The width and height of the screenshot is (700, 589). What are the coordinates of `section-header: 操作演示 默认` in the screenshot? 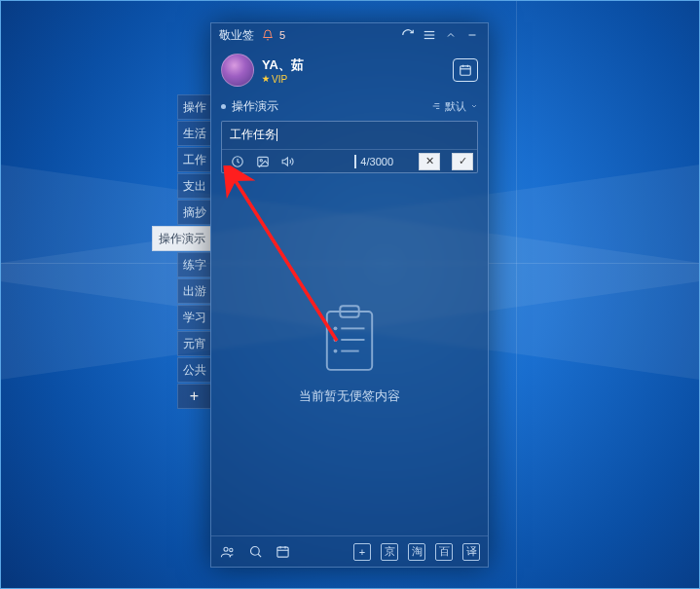 It's located at (350, 106).